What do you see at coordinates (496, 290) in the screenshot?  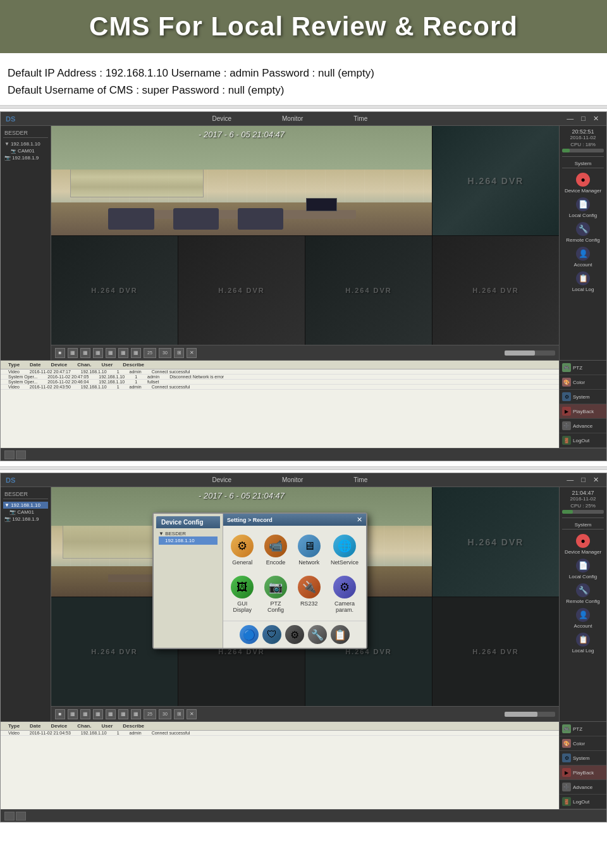 I see `cms1-dvr-watermark-b4: H.264 DVR` at bounding box center [496, 290].